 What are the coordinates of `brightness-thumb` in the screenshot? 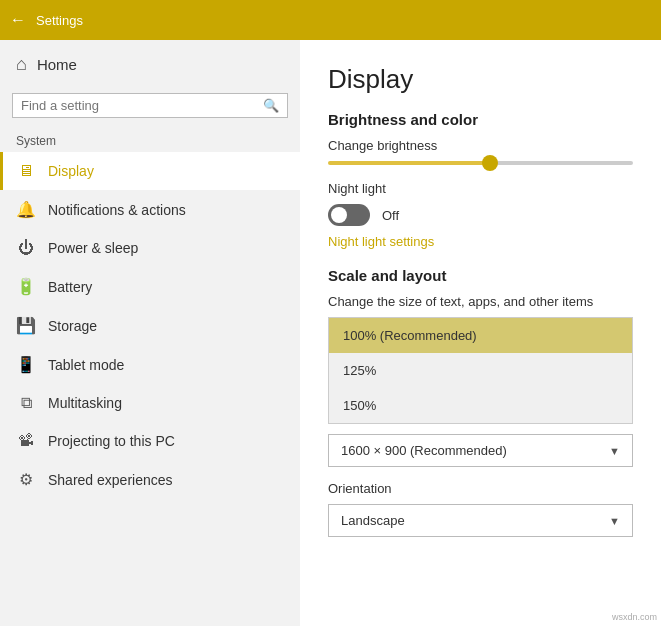 It's located at (490, 163).